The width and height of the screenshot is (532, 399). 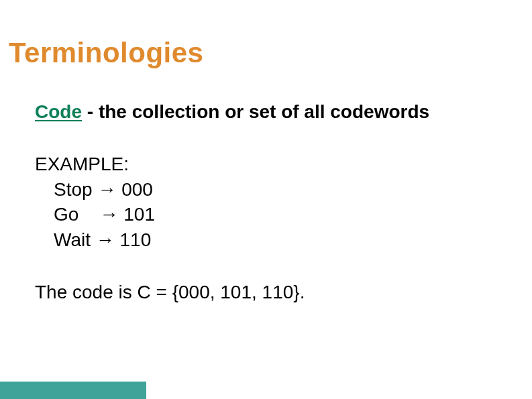 I want to click on term-definition: the collection or set of all codewords, so click(x=264, y=111).